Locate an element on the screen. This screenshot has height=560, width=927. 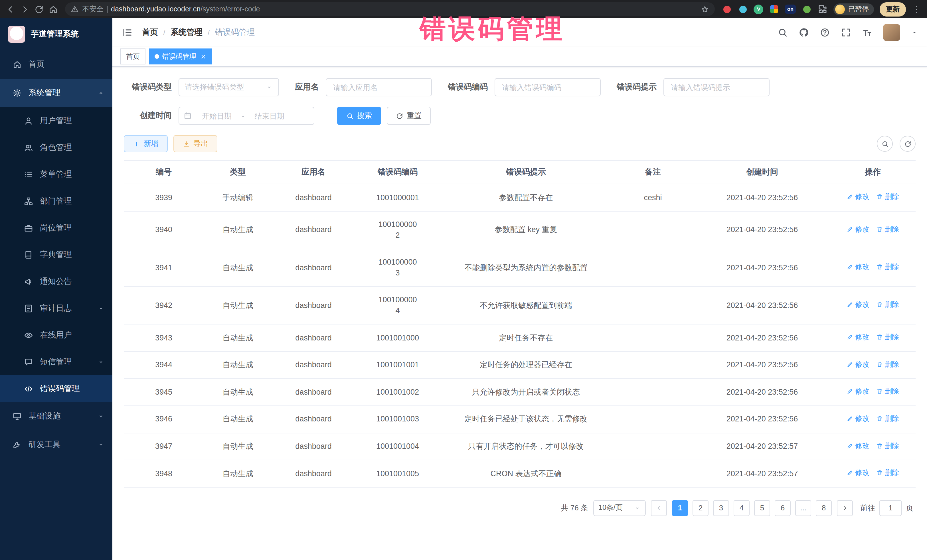
sidebar-item-dict: 字典管理 is located at coordinates (56, 255).